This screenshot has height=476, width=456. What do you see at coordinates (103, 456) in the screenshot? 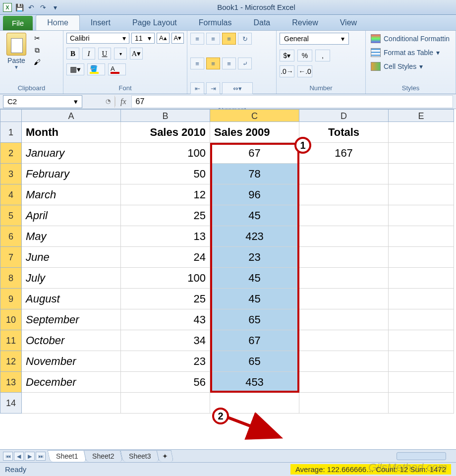
I see `sheet-tab-2: Sheet2` at bounding box center [103, 456].